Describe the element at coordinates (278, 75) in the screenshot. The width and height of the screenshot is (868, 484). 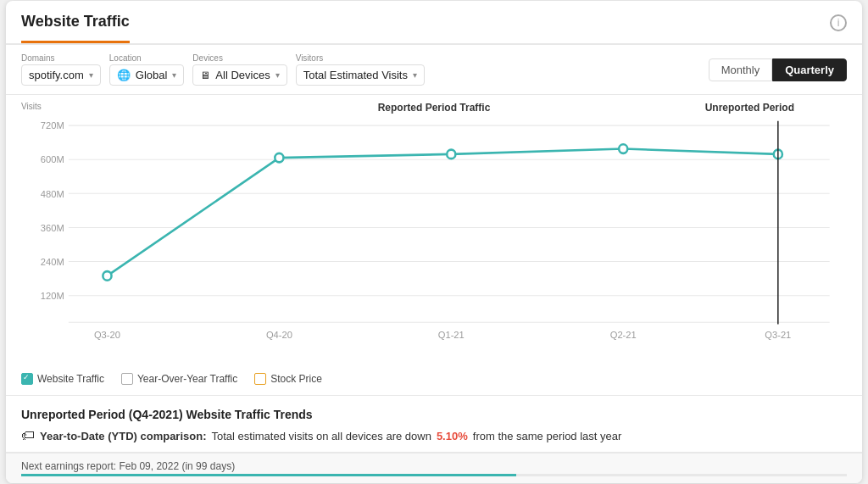
I see `devices-chevron-icon: ▾` at that location.